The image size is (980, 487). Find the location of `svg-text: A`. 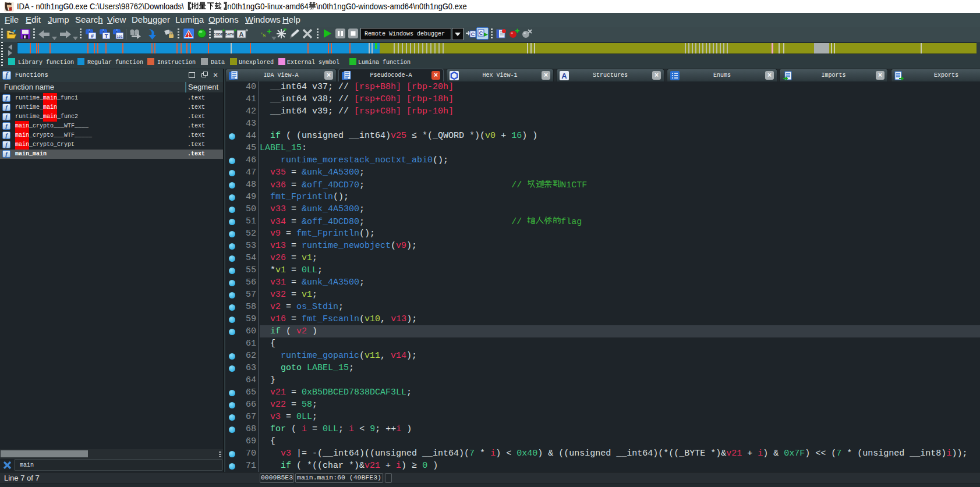

svg-text: A is located at coordinates (242, 34).